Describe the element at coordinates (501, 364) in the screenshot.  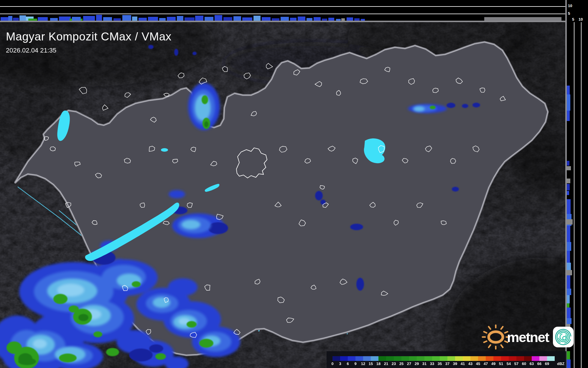
I see `dbz-tick: 51` at that location.